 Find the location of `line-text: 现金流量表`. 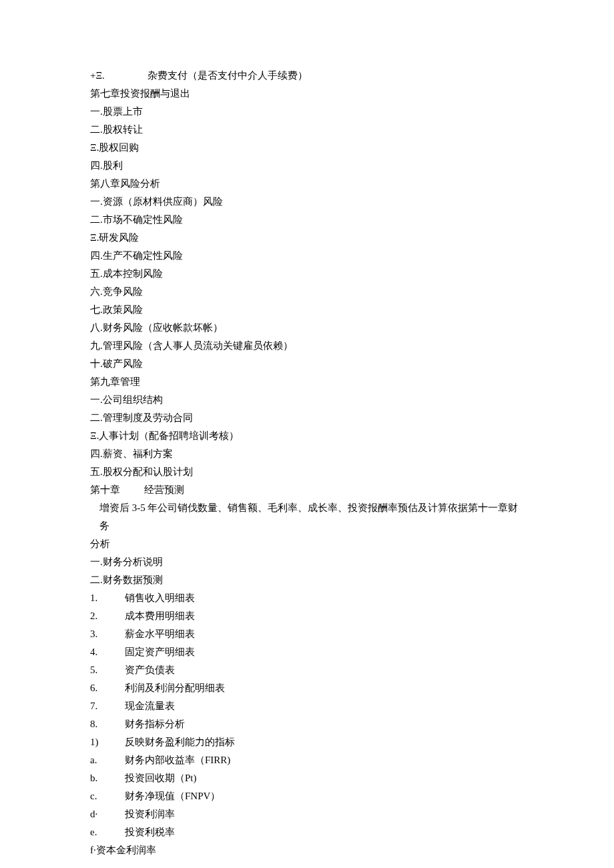

line-text: 现金流量表 is located at coordinates (149, 706).